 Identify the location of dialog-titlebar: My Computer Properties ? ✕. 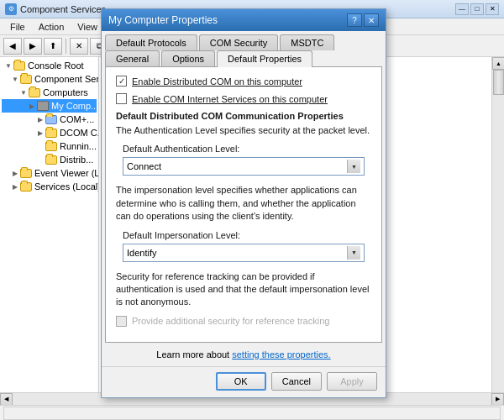
(244, 20).